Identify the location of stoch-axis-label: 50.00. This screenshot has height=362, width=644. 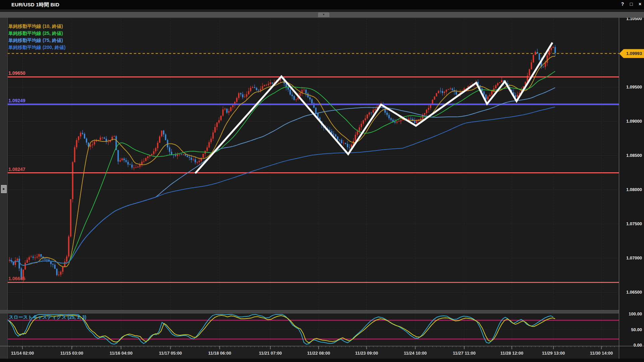
(631, 330).